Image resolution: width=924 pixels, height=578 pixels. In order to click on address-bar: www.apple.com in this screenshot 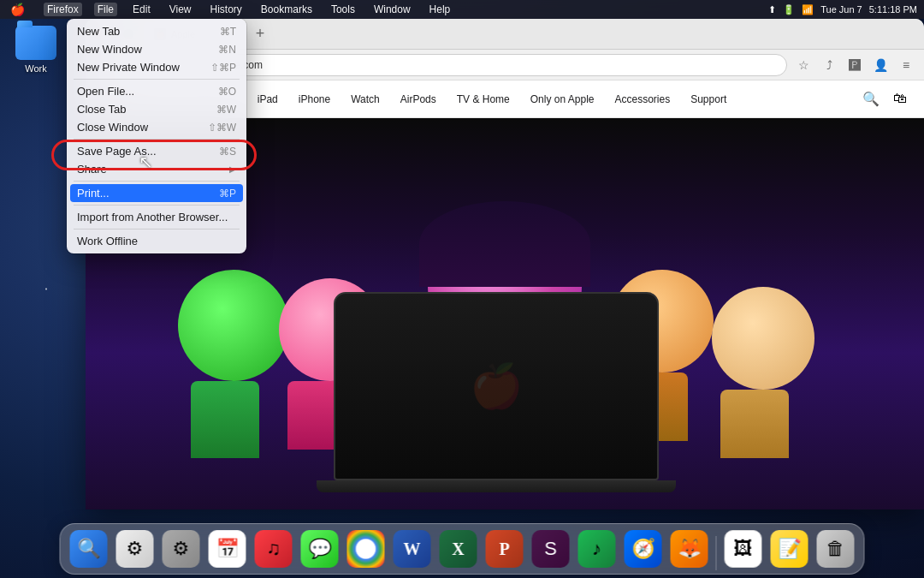, I will do `click(483, 65)`.